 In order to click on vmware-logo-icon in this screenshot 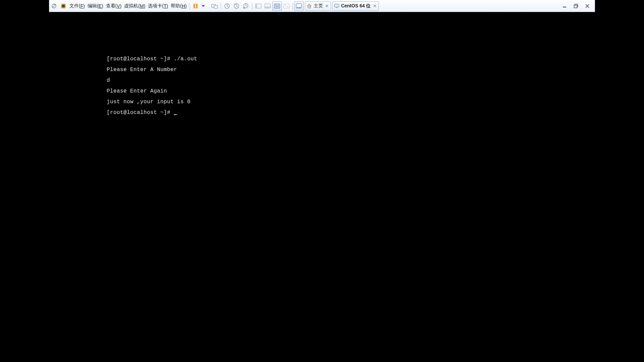, I will do `click(63, 6)`.